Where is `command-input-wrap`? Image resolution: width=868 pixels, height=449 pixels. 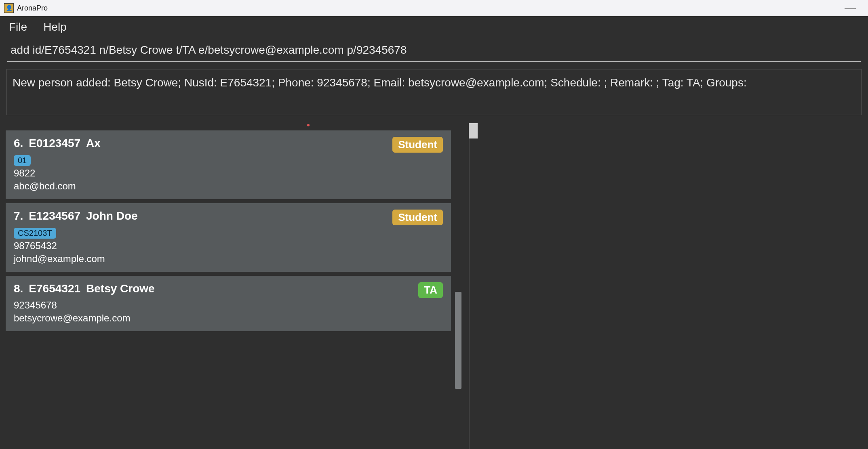 command-input-wrap is located at coordinates (434, 51).